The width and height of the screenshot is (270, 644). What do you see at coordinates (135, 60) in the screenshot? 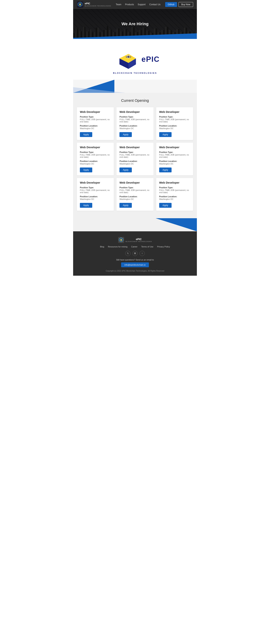
I see `logo-section: ePIC BLOCKCHAIN TECHNOLOGIES` at bounding box center [135, 60].